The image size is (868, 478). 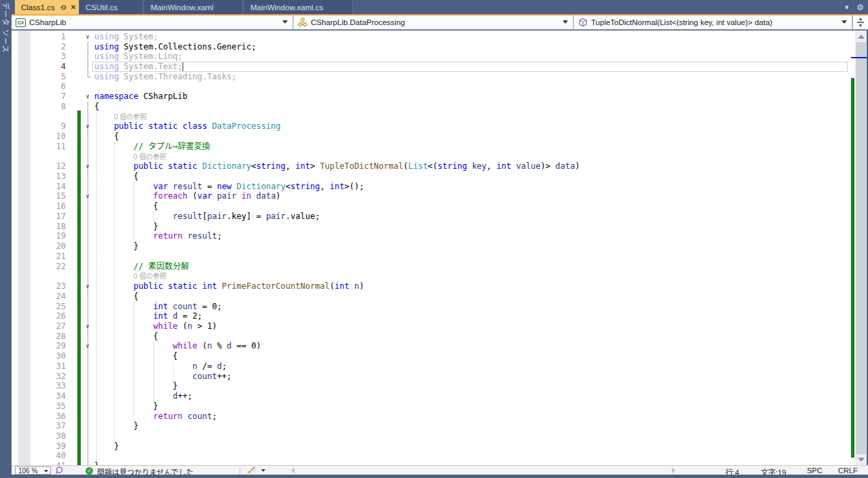 What do you see at coordinates (432, 66) in the screenshot?
I see `code-row: 4using System.Text;` at bounding box center [432, 66].